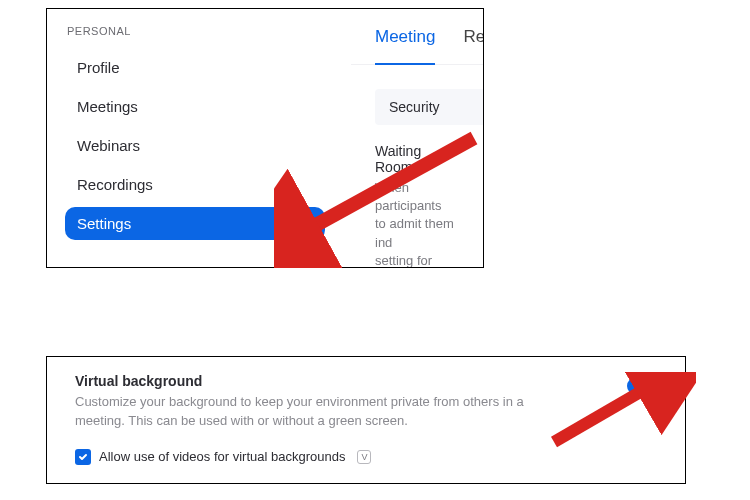  I want to click on virtual-background-row: Virtual background Customize your backgr…, so click(368, 402).